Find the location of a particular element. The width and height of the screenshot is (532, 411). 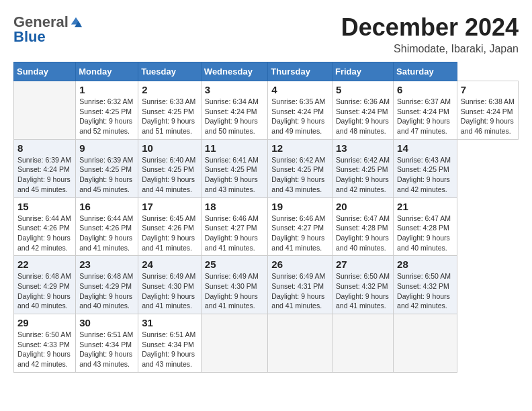

logo-blue: Blue is located at coordinates (30, 37).